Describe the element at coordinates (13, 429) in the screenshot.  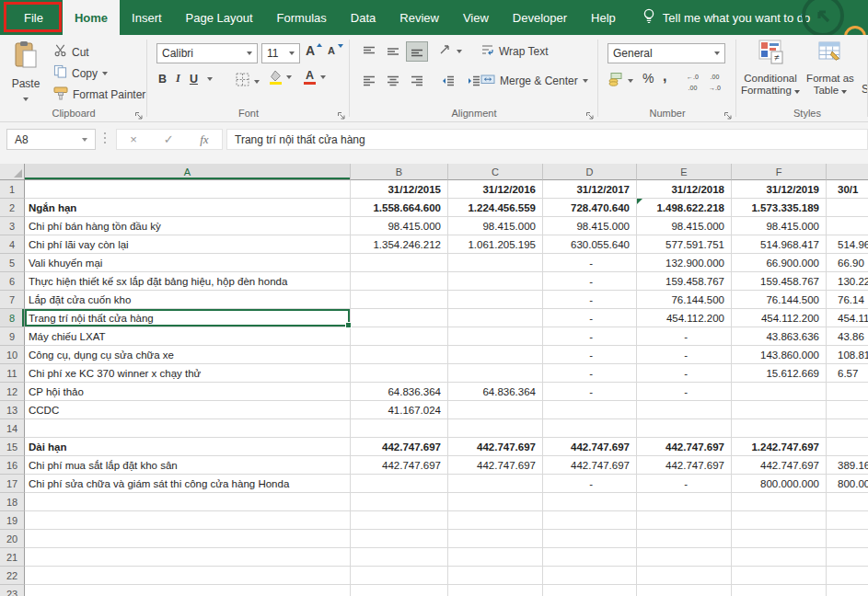
I see `row-header-14: 14` at that location.